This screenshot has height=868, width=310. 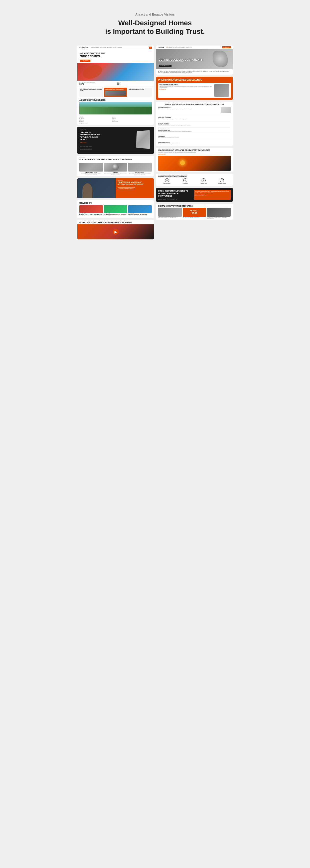 What do you see at coordinates (185, 181) in the screenshot?
I see `quality-feature-tolerances: ◎ Tolerances Light 0.01 - 0.02 mm` at bounding box center [185, 181].